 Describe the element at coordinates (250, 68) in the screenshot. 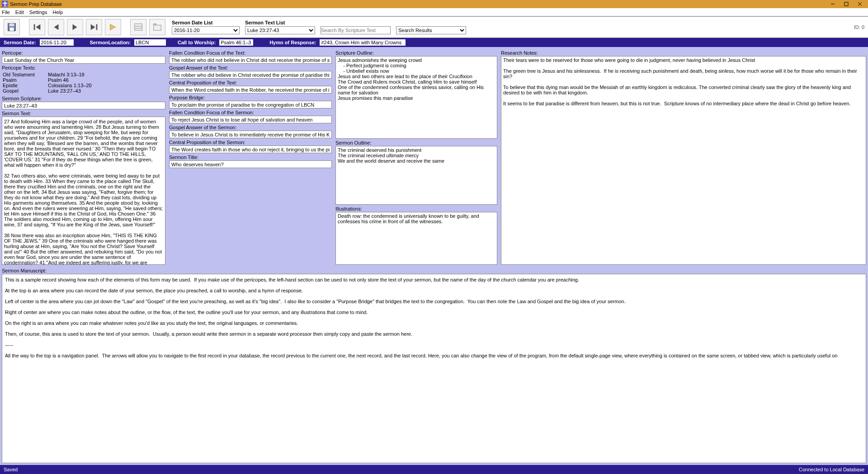

I see `gospel-text-label: Gospel Answer of the Text:` at that location.